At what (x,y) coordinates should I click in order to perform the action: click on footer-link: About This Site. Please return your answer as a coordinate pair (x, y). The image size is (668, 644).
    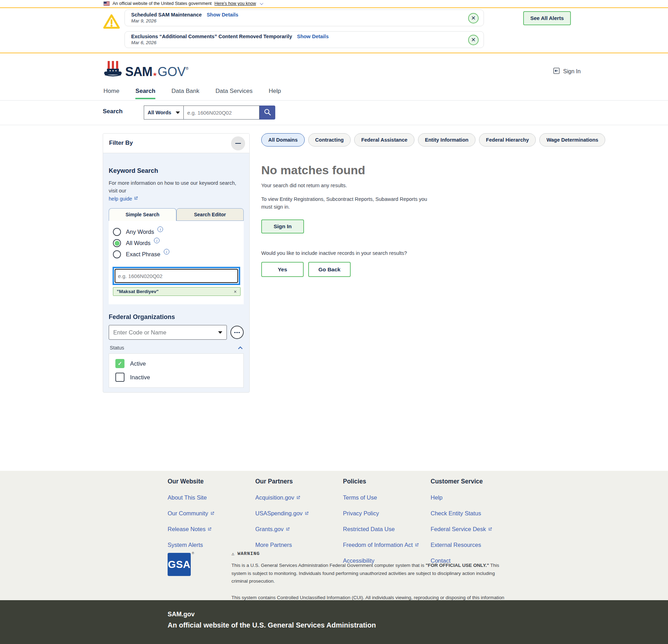
    Looking at the image, I should click on (210, 498).